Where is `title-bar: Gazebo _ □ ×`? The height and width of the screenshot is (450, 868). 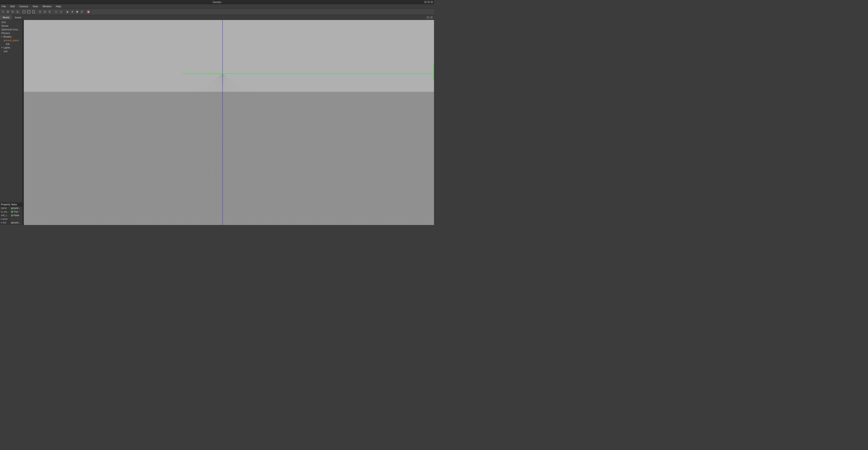 title-bar: Gazebo _ □ × is located at coordinates (217, 2).